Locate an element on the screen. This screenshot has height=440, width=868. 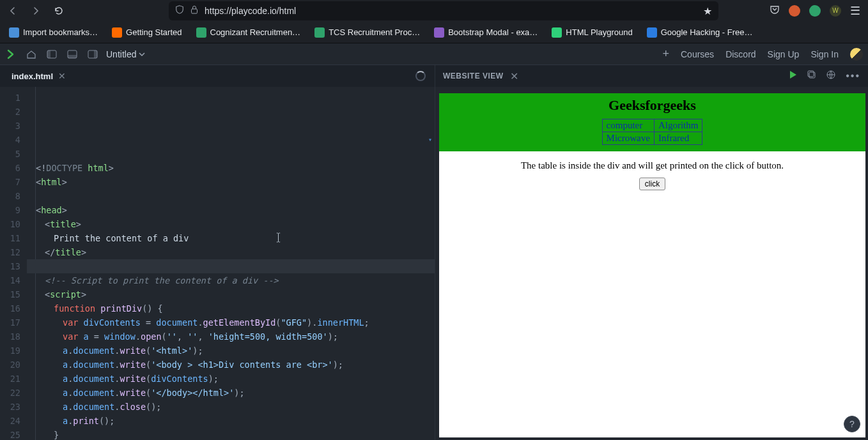
url-text: https://playcode.io/html is located at coordinates (451, 11).